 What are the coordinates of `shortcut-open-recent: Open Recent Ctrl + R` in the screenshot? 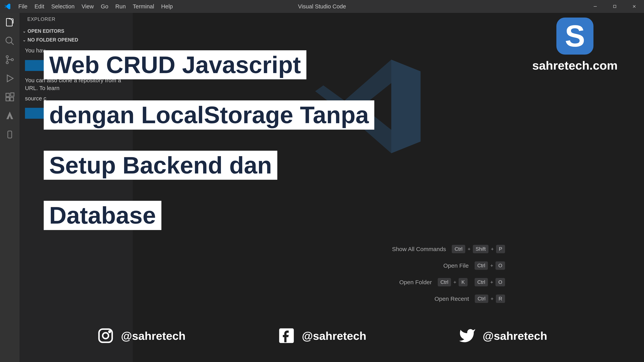 It's located at (432, 299).